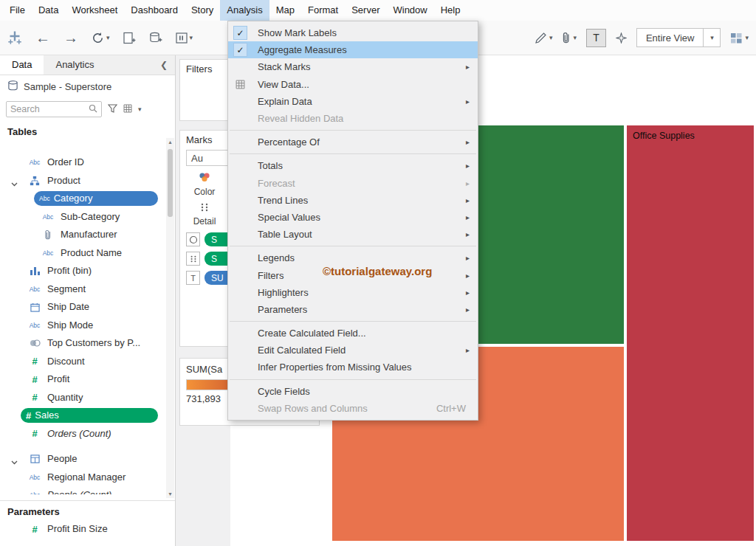 This screenshot has width=756, height=546. Describe the element at coordinates (353, 235) in the screenshot. I see `menu-item-table-layout: Table Layout▸` at that location.